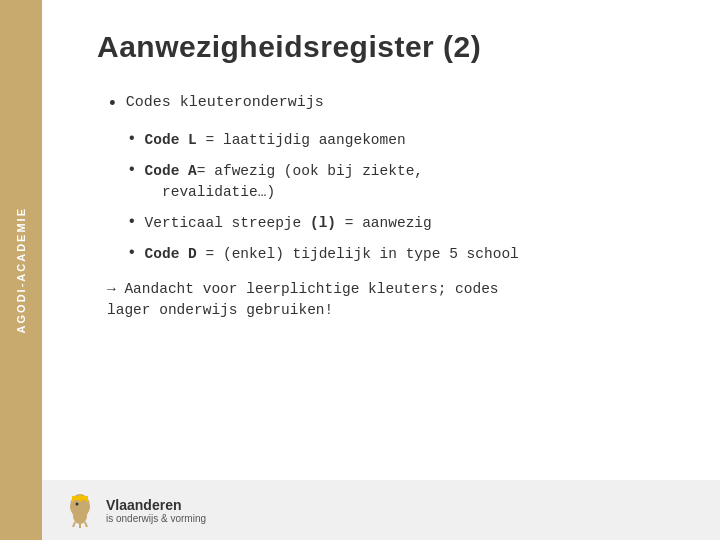  What do you see at coordinates (462, 46) in the screenshot?
I see `title-suffix: (2)` at bounding box center [462, 46].